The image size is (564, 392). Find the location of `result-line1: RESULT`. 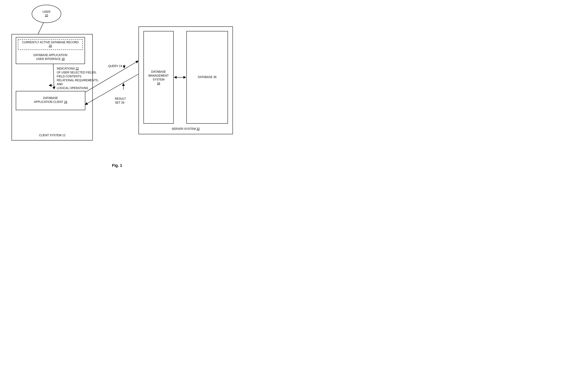

result-line1: RESULT is located at coordinates (120, 99).